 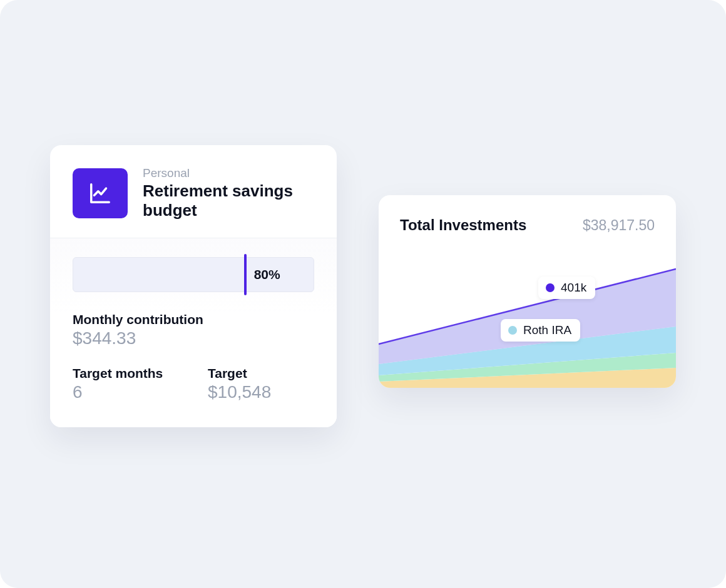 I want to click on legend-label: Roth IRA, so click(x=547, y=330).